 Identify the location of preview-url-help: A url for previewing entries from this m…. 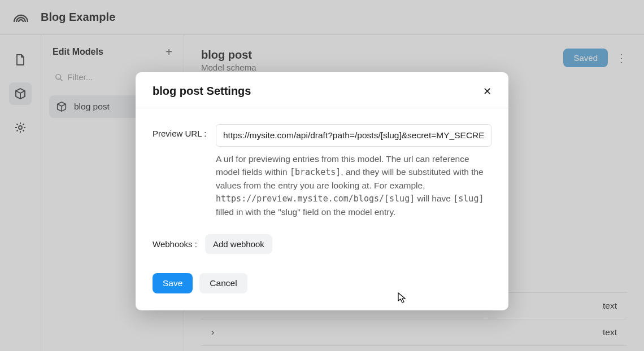
(354, 185).